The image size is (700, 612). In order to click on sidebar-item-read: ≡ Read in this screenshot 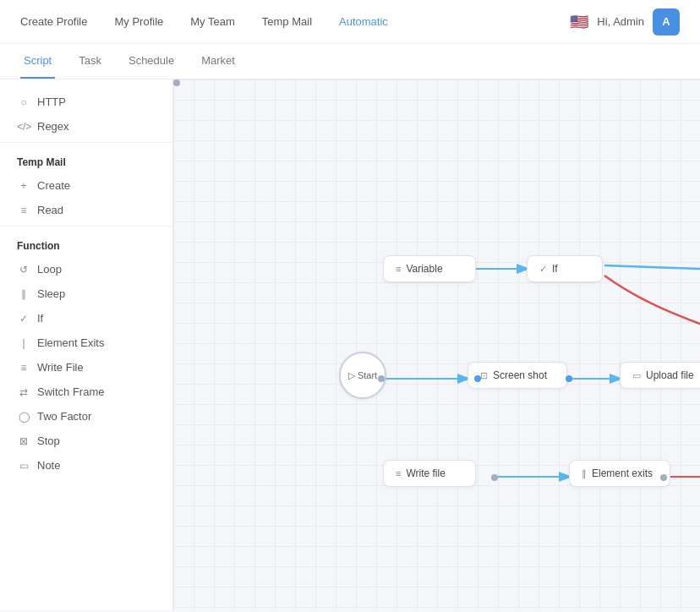, I will do `click(86, 210)`.